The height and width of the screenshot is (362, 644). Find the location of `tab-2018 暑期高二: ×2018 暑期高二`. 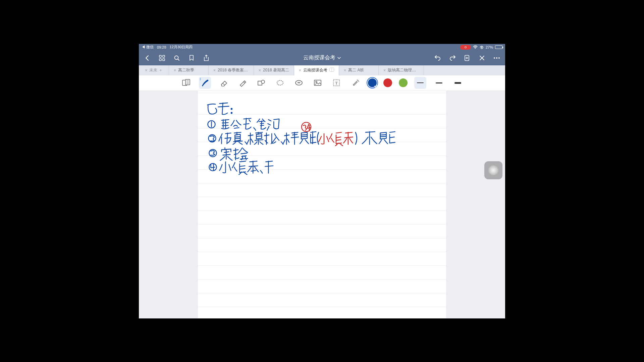

tab-2018 暑期高二: ×2018 暑期高二 is located at coordinates (274, 70).